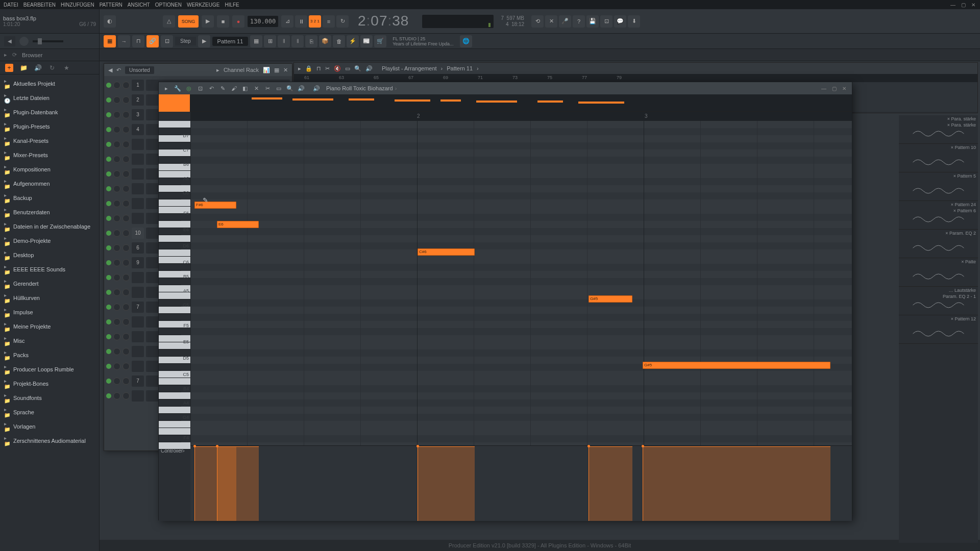  I want to click on sort-dropdown: Unsorted, so click(140, 70).